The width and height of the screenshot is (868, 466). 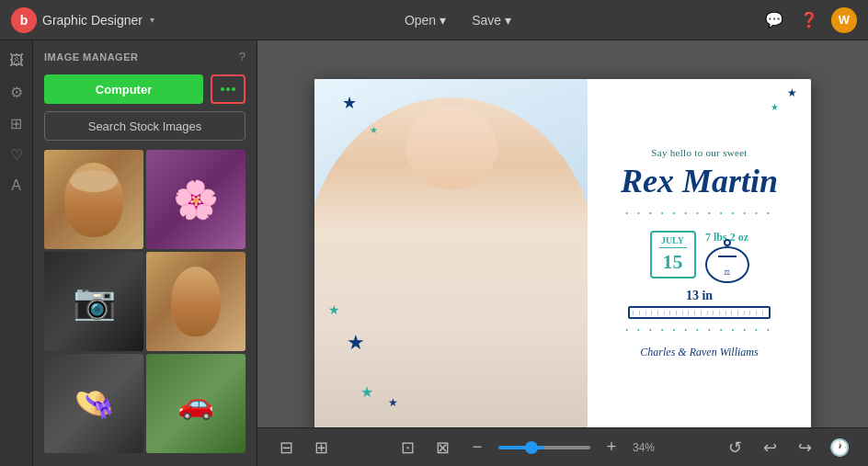 I want to click on redo-button: ↪, so click(x=805, y=448).